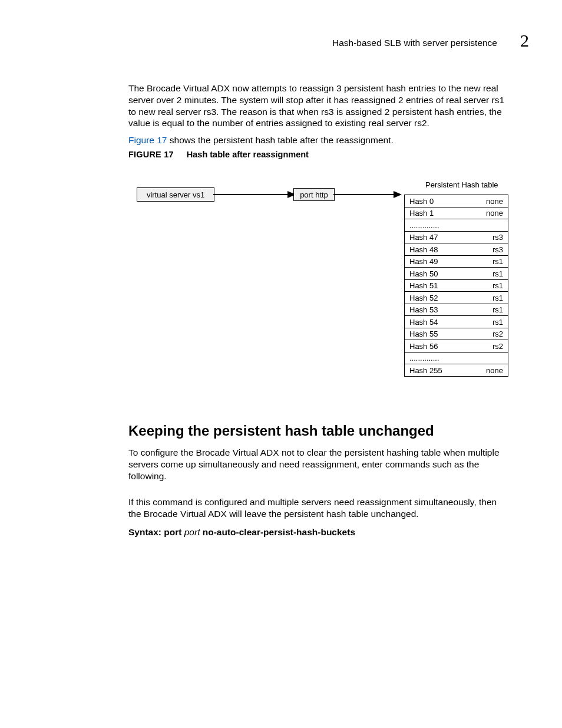 This screenshot has height=728, width=562. I want to click on virtual-server-box: virtual server vs1, so click(176, 195).